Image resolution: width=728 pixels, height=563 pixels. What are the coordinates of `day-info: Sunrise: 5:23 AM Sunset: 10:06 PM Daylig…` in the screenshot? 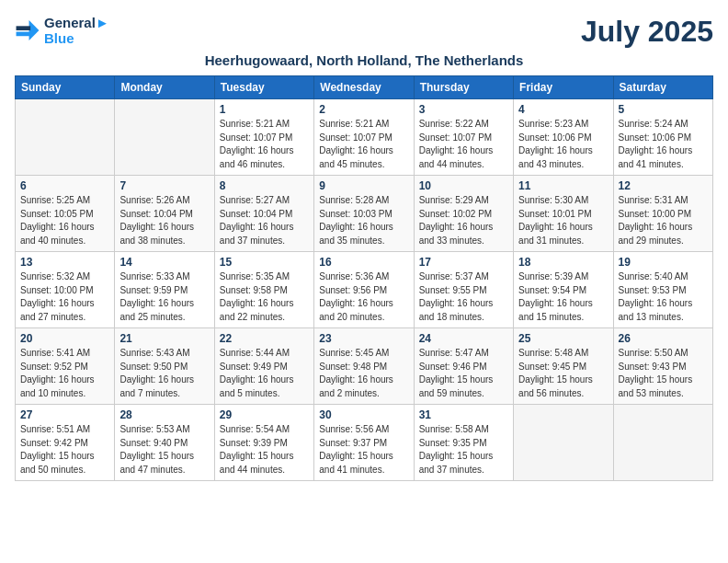 It's located at (563, 144).